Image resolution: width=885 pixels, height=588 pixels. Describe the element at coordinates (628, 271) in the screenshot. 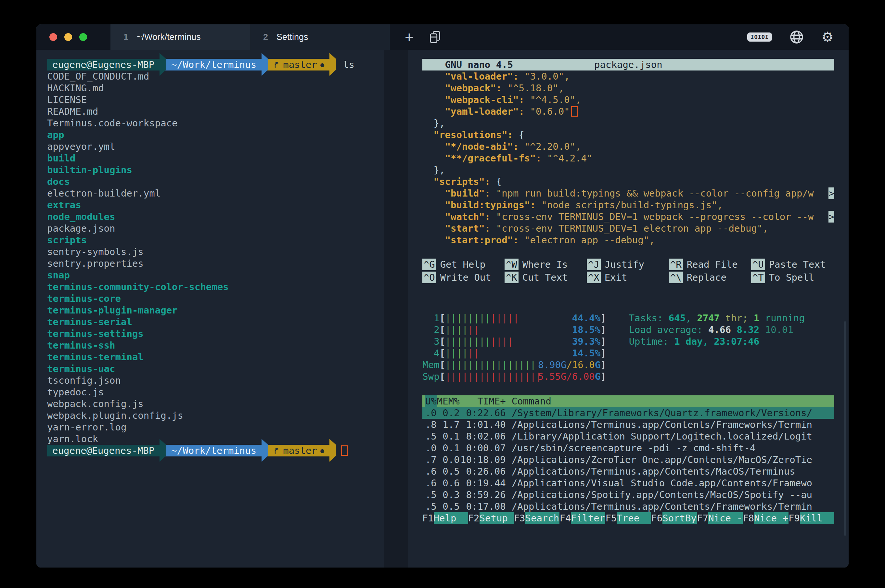

I see `nano-shortcut-bar: ^GGet Help^WWhere Is^JJustify^RRead File…` at that location.